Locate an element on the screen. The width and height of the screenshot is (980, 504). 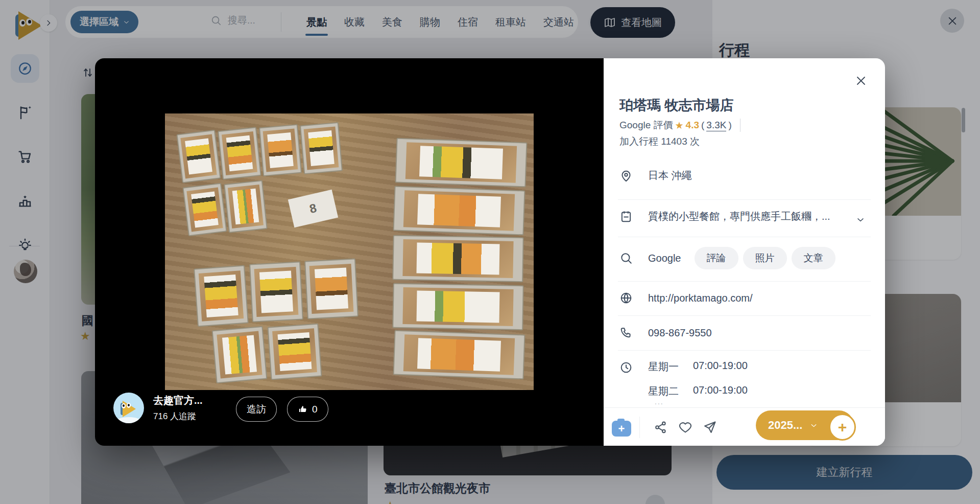
rating-prefix: Google 評價 is located at coordinates (647, 125).